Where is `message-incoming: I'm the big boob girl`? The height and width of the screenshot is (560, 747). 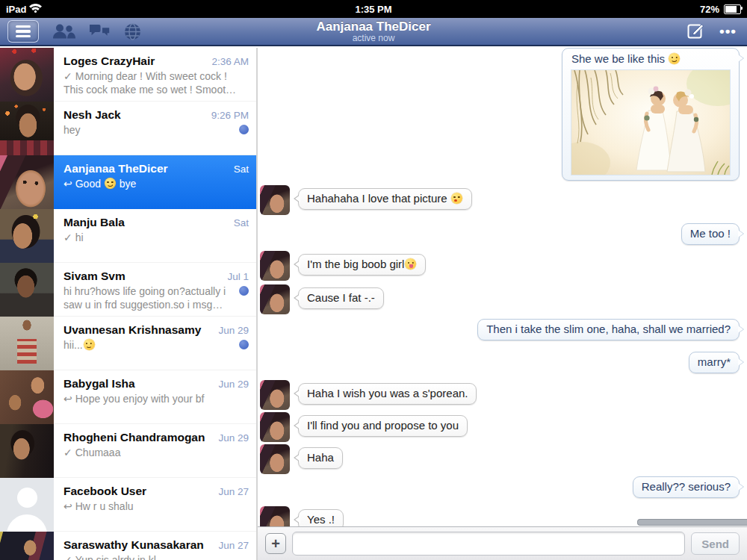
message-incoming: I'm the big boob girl is located at coordinates (500, 266).